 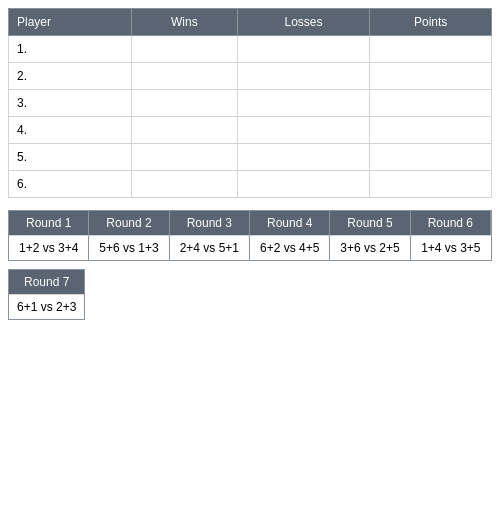 What do you see at coordinates (49, 223) in the screenshot?
I see `round-1-header: Round 1` at bounding box center [49, 223].